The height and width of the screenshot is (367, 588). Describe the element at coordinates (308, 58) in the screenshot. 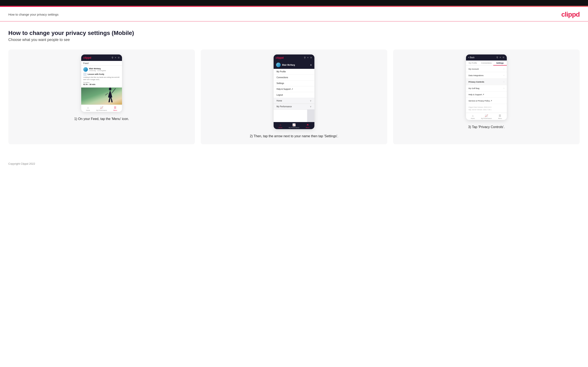

I see `phone2-icons: ⚲ ⚬ ⛭` at that location.